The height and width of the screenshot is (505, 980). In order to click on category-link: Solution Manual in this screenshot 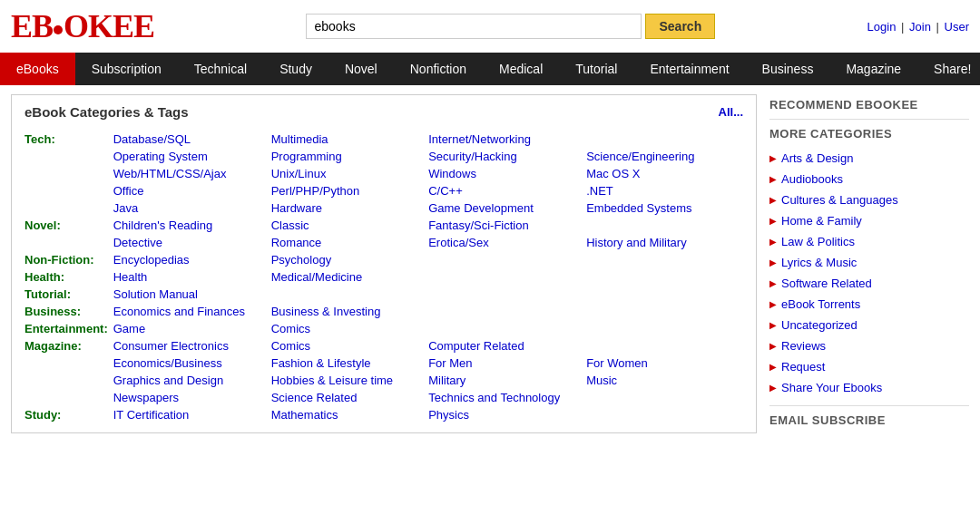, I will do `click(156, 294)`.